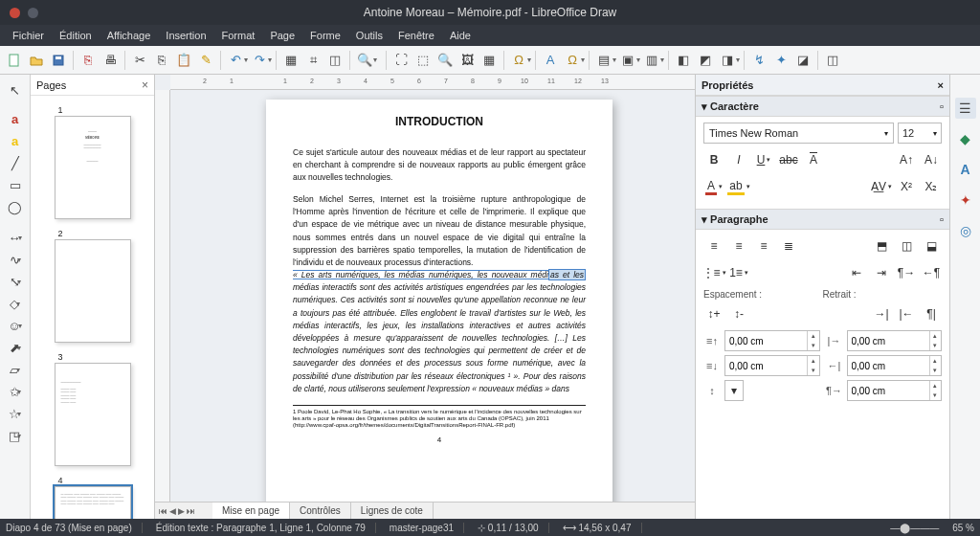  What do you see at coordinates (714, 187) in the screenshot?
I see `font-color-button: A▾` at bounding box center [714, 187].